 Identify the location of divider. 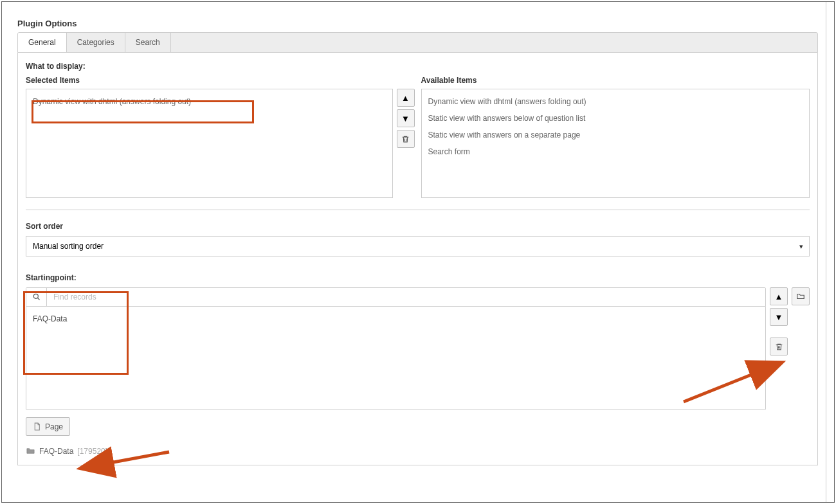
(418, 210).